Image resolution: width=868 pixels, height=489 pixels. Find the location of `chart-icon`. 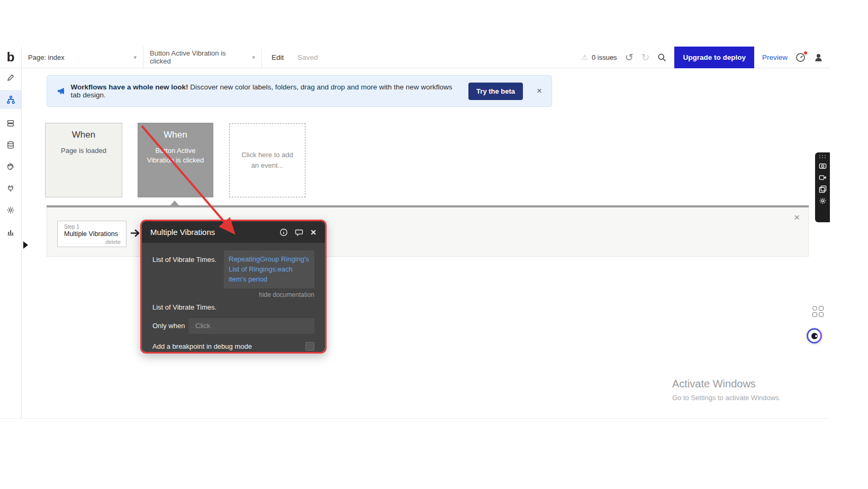

chart-icon is located at coordinates (11, 232).